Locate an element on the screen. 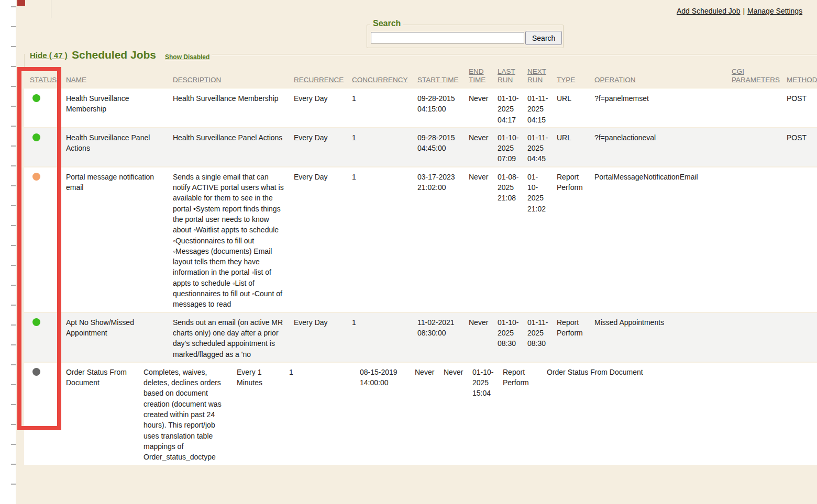  cell-name: Apt No Show/Missed Appointment is located at coordinates (118, 337).